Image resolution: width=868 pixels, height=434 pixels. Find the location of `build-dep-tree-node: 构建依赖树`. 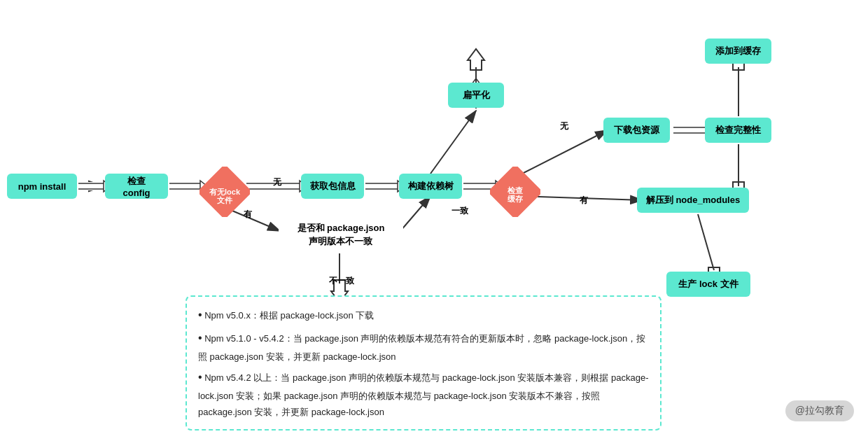

build-dep-tree-node: 构建依赖树 is located at coordinates (430, 186).